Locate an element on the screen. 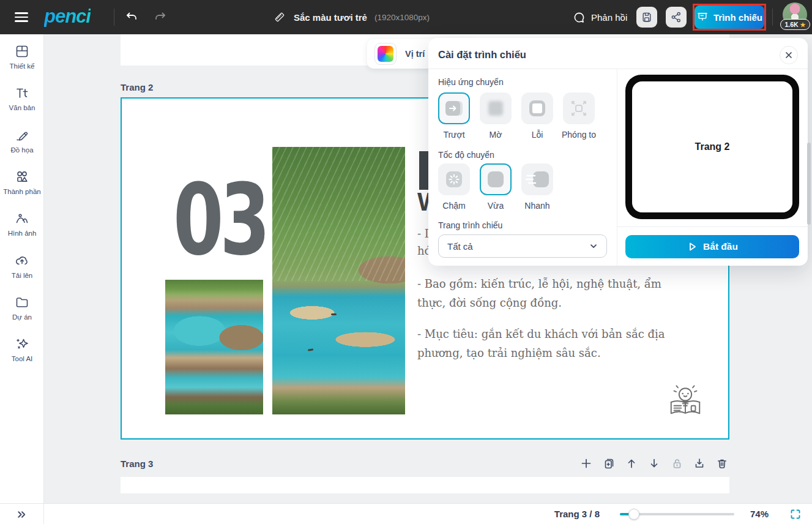  duplicate-page-icon is located at coordinates (609, 463).